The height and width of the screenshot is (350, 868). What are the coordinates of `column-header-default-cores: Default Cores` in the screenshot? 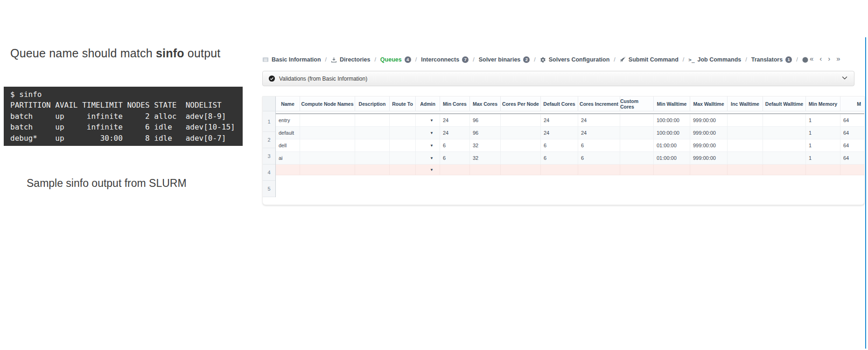 It's located at (560, 103).